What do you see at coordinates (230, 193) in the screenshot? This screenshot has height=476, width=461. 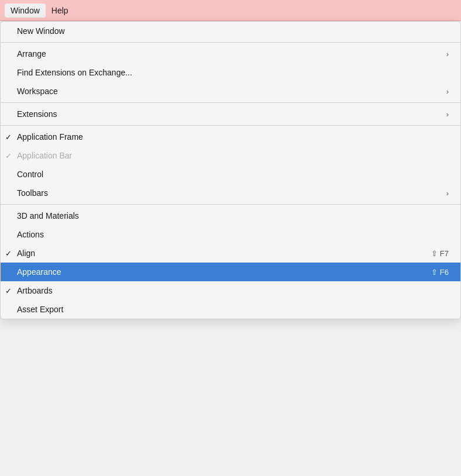 I see `menu-item-toolbars: Toolbars›` at bounding box center [230, 193].